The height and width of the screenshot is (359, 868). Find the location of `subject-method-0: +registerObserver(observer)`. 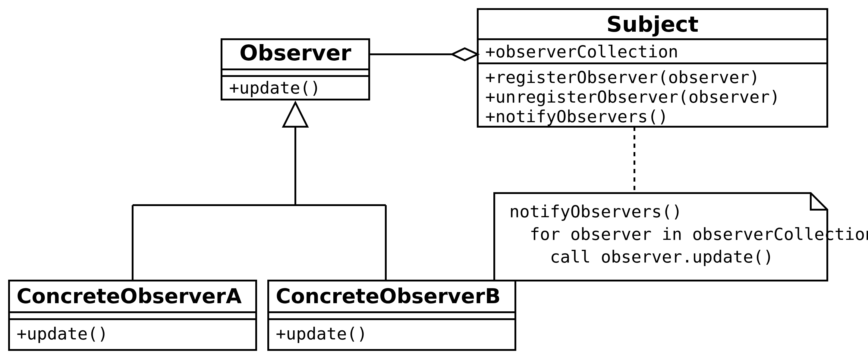

subject-method-0: +registerObserver(observer) is located at coordinates (622, 77).